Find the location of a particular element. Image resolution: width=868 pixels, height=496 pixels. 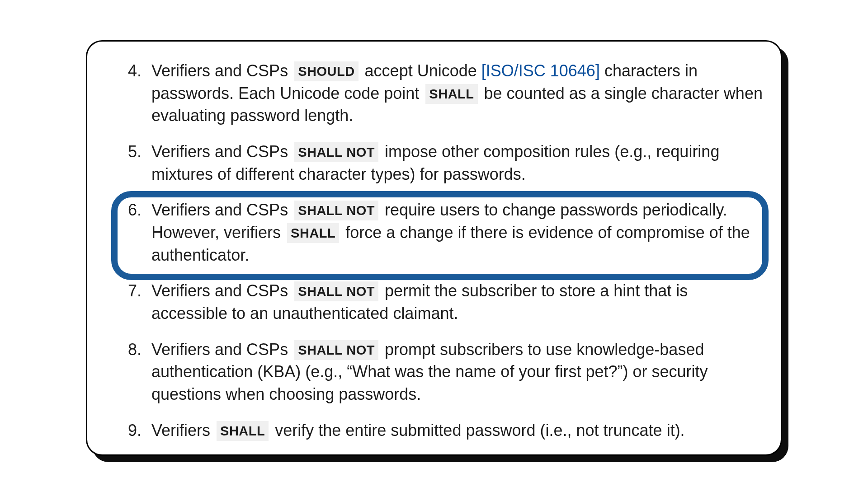

body-text: accept Unicode is located at coordinates (421, 70).